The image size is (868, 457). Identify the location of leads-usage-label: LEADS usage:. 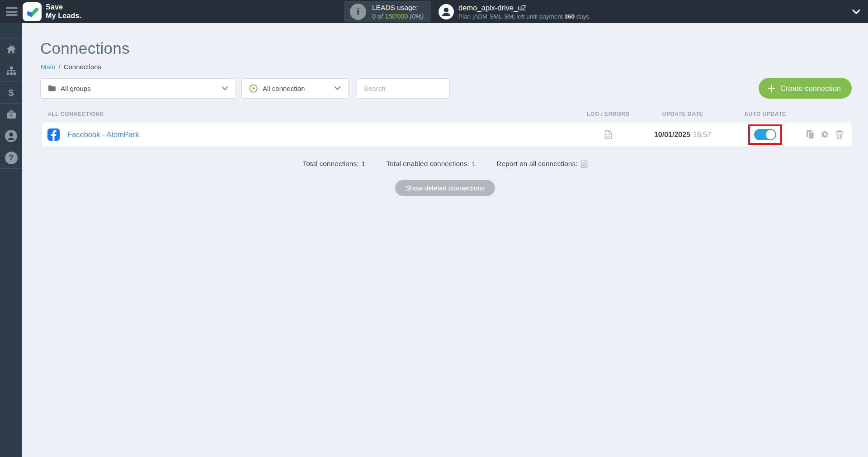
(398, 8).